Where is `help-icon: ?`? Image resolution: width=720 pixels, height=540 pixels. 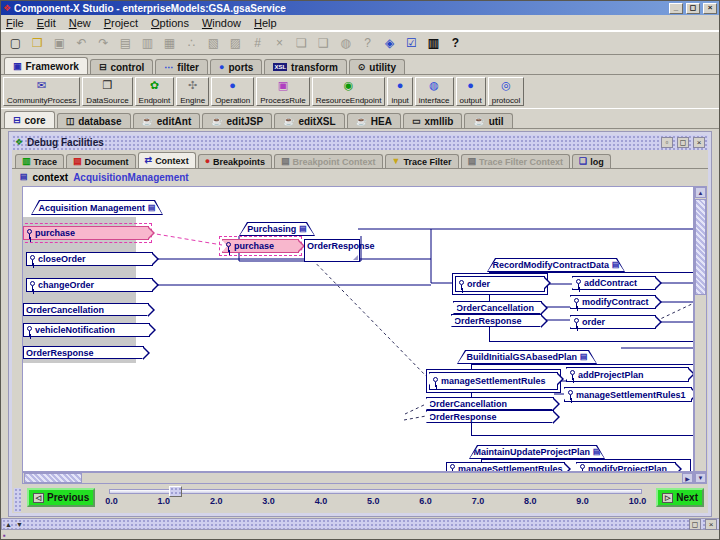 help-icon: ? is located at coordinates (456, 43).